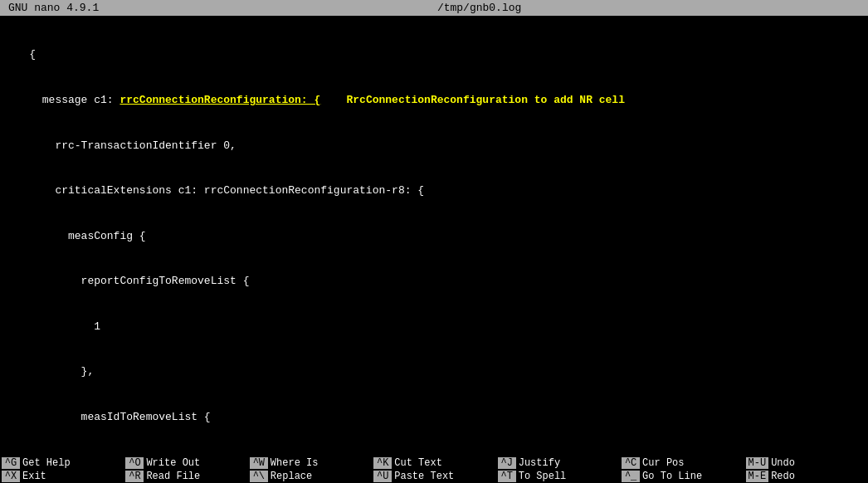  I want to click on shortcut-replace: ^\ Replace, so click(310, 476).